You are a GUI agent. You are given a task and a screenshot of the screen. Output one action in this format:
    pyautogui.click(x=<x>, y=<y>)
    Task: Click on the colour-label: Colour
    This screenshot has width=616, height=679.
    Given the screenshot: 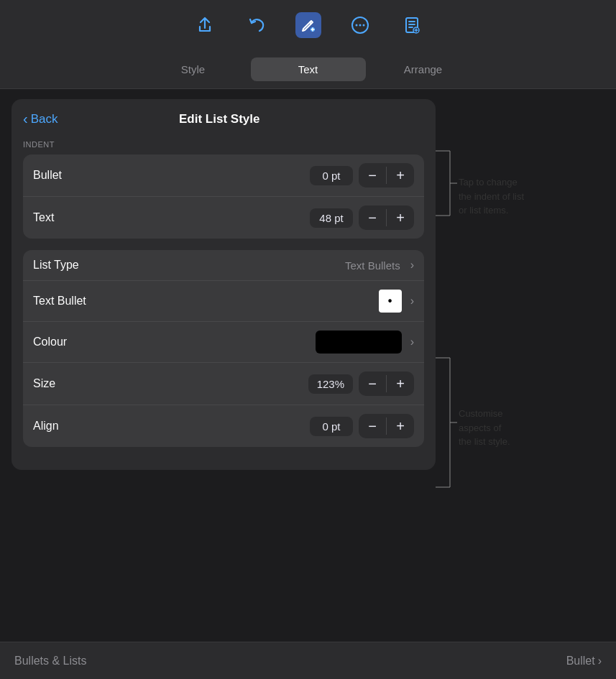 What is the action you would take?
    pyautogui.click(x=174, y=342)
    